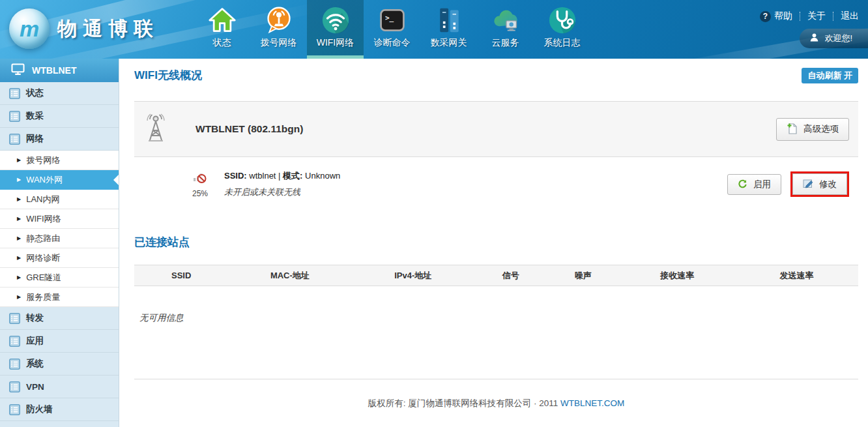 Image resolution: width=868 pixels, height=427 pixels. What do you see at coordinates (289, 276) in the screenshot?
I see `column-header: MAC-地址` at bounding box center [289, 276].